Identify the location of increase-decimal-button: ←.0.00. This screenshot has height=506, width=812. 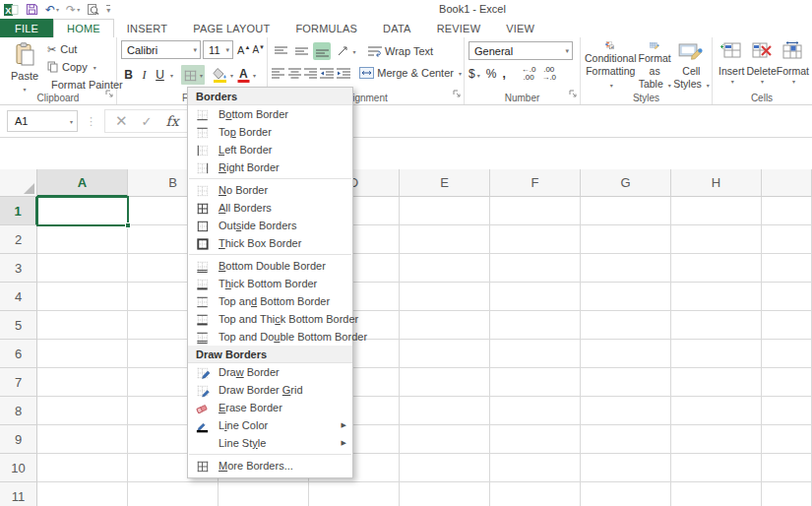
(530, 74).